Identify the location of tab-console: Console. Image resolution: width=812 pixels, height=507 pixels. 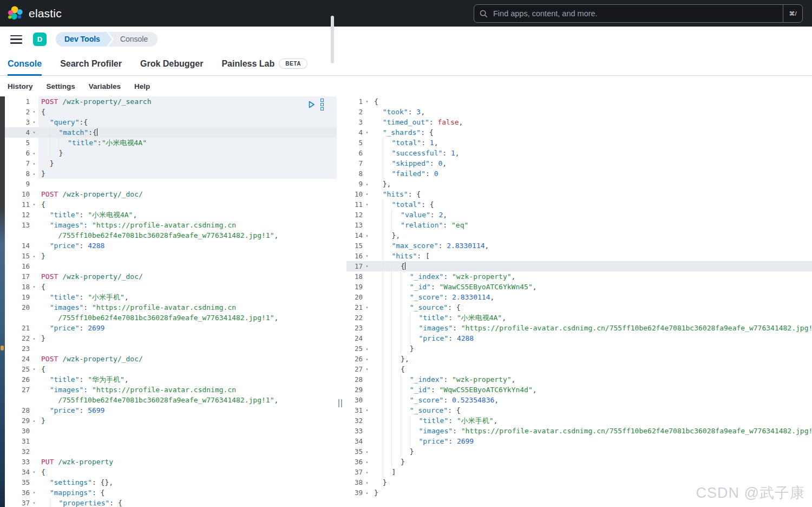
(25, 64).